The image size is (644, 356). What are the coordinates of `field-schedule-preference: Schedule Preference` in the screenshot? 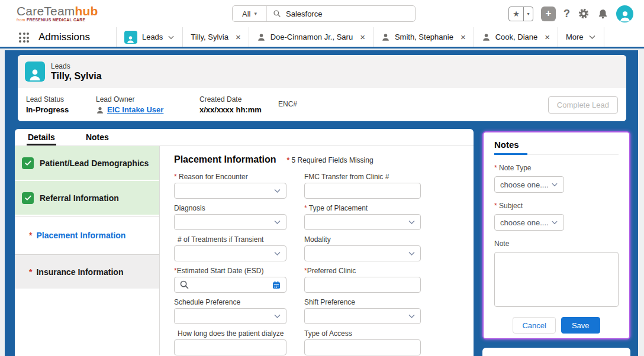 It's located at (230, 311).